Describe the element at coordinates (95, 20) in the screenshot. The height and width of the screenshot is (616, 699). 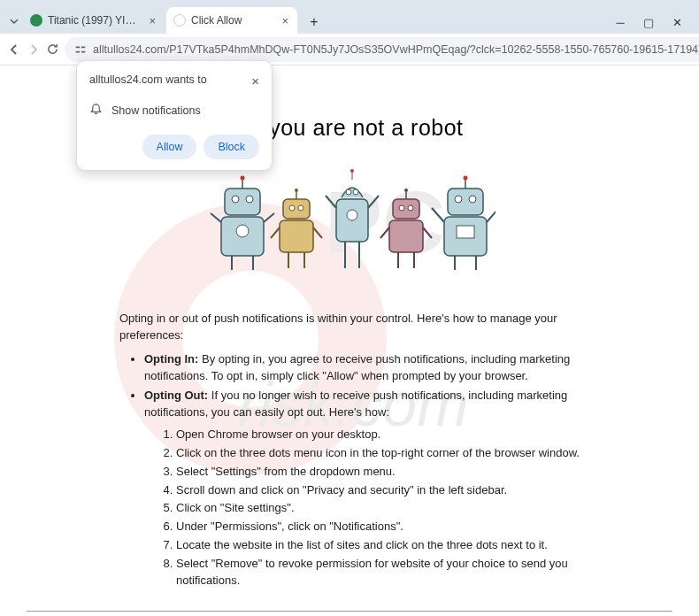
I see `tab-title: Titanic (1997) YIFY - Download` at that location.